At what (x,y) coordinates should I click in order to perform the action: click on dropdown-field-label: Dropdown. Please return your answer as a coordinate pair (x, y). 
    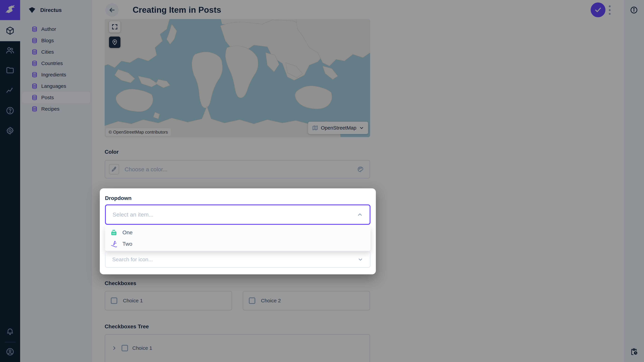
    Looking at the image, I should click on (118, 198).